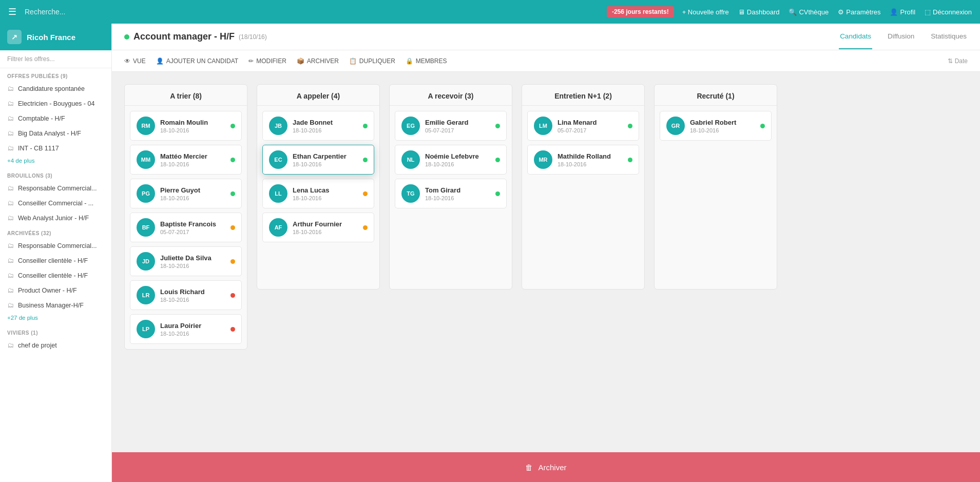 Image resolution: width=980 pixels, height=482 pixels. Describe the element at coordinates (841, 12) in the screenshot. I see `gear-icon: ⚙` at that location.